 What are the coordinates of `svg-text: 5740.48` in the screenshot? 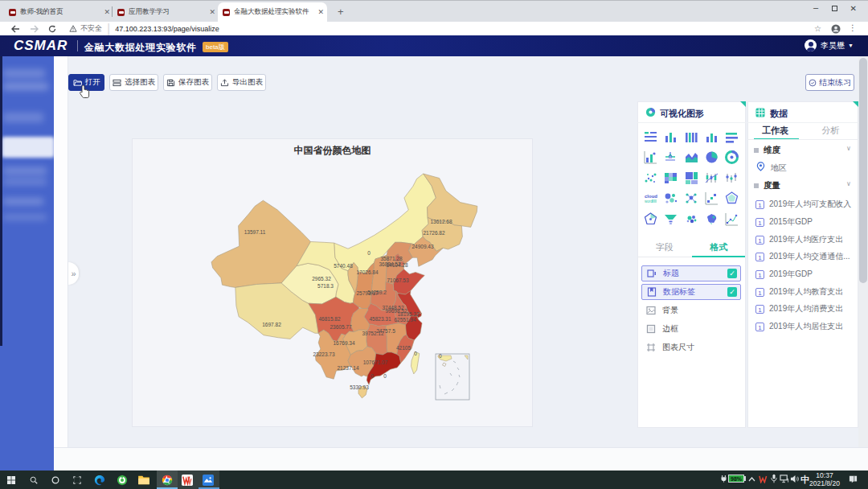 It's located at (343, 265).